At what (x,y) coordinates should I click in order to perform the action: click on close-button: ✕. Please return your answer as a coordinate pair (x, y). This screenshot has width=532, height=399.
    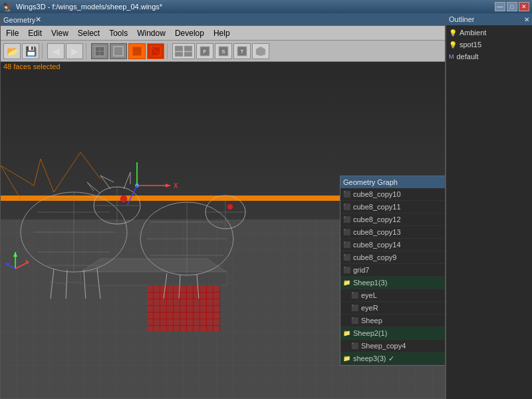
    Looking at the image, I should click on (524, 7).